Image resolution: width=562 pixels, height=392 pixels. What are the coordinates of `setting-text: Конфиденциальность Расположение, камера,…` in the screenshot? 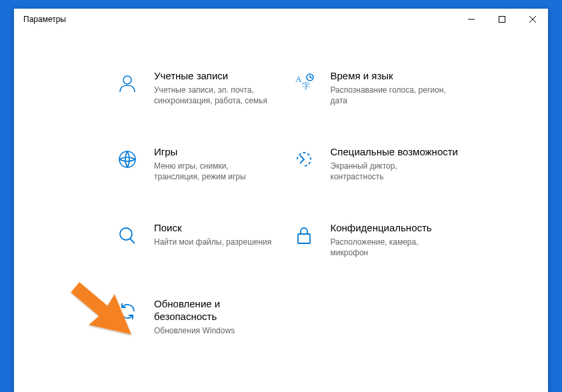 It's located at (427, 240).